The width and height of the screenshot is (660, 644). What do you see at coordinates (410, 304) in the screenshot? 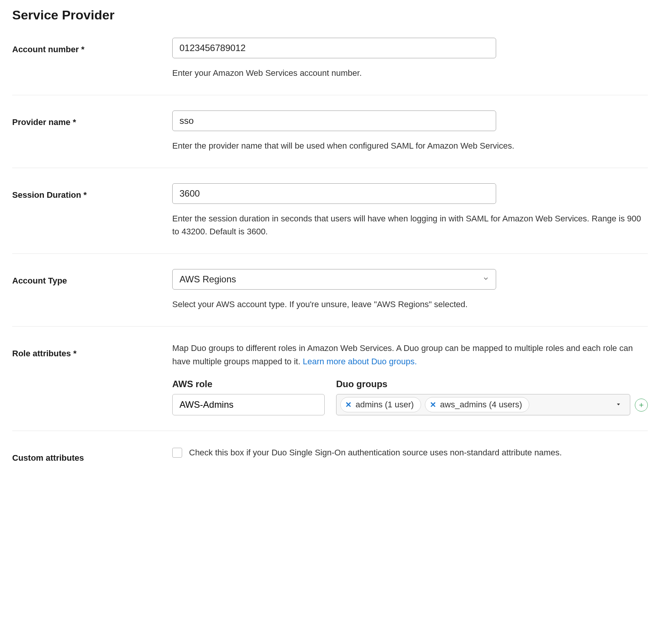
I see `account-type-help: Select your AWS account type. If you're …` at bounding box center [410, 304].